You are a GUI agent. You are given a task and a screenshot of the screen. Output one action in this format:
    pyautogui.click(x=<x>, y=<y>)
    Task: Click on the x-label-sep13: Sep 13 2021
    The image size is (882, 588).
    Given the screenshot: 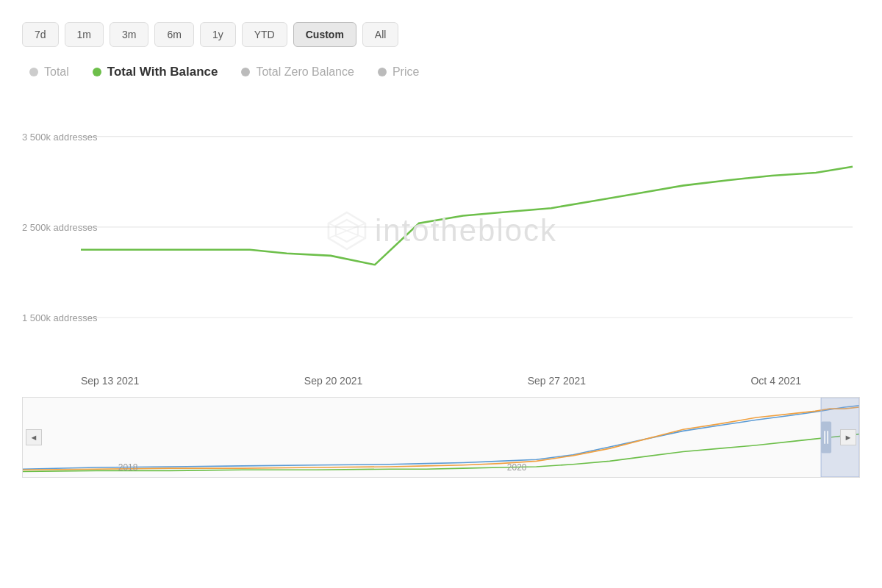 What is the action you would take?
    pyautogui.click(x=110, y=381)
    